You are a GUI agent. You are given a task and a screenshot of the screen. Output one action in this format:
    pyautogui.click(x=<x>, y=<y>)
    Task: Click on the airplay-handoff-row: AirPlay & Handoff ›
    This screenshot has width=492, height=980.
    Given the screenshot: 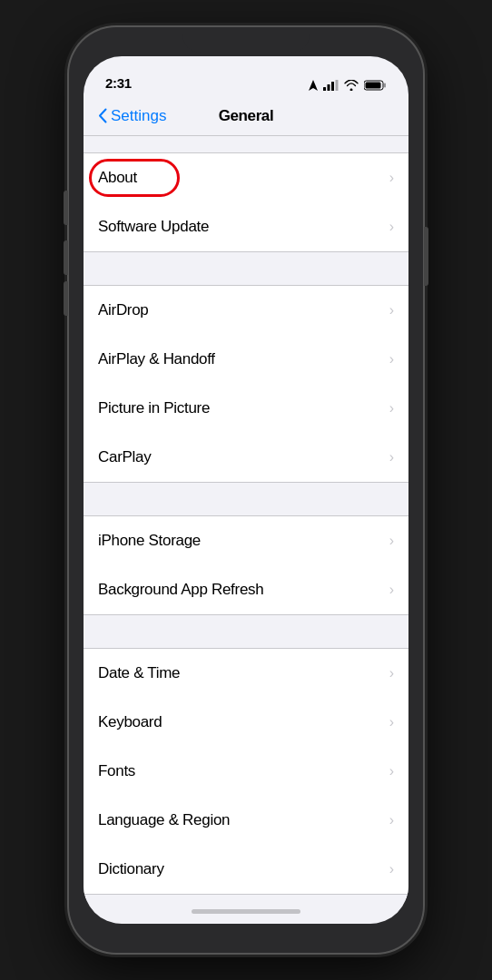 What is the action you would take?
    pyautogui.click(x=246, y=359)
    